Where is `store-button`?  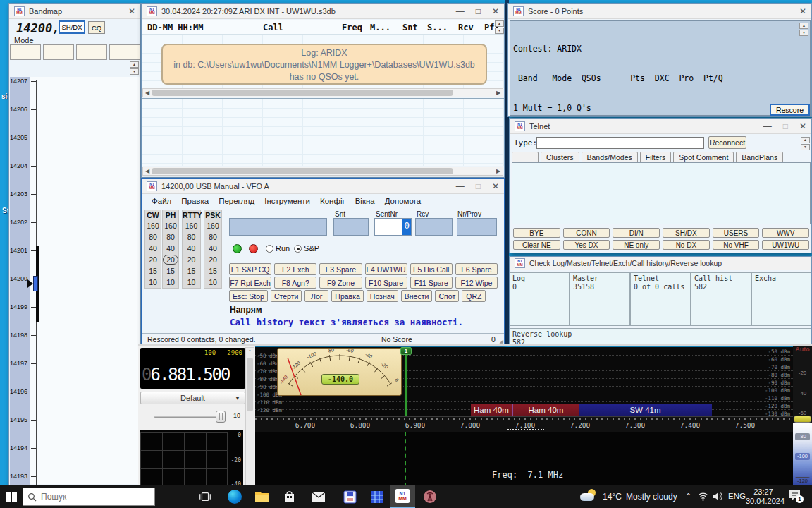 store-button is located at coordinates (289, 497).